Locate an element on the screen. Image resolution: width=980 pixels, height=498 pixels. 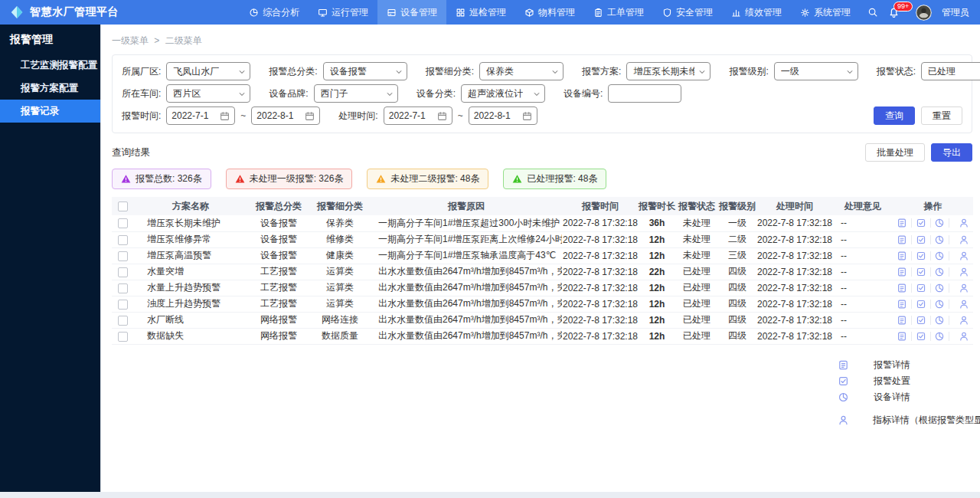
alarm-time-from: 2022-7-1 is located at coordinates (201, 116).